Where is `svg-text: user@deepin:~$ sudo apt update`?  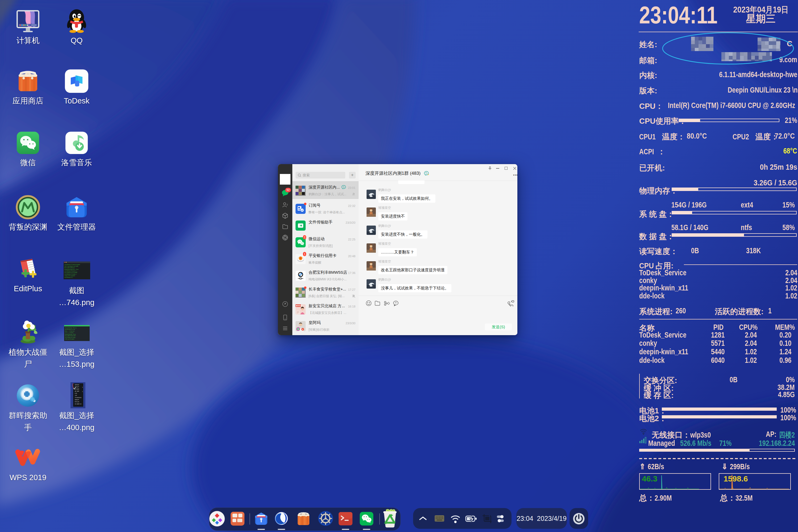 svg-text: user@deepin:~$ sudo apt update is located at coordinates (73, 265).